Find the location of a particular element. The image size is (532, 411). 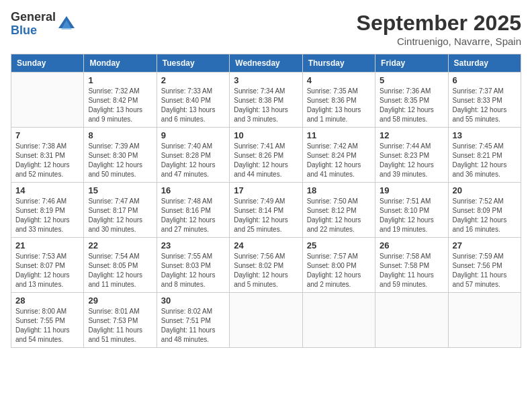

calendar-cell: 11Sunrise: 7:42 AMSunset: 8:24 PMDayligh… is located at coordinates (339, 155).